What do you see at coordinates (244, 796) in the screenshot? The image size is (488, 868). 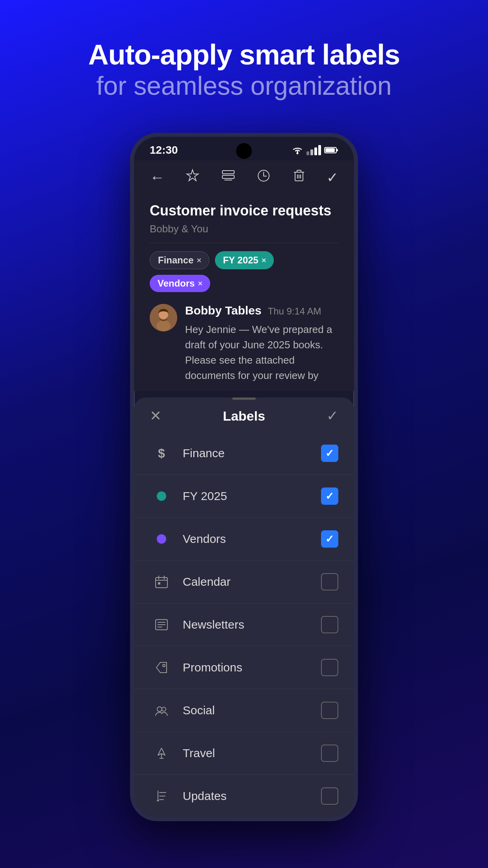 I see `label-item-updates: Updates` at bounding box center [244, 796].